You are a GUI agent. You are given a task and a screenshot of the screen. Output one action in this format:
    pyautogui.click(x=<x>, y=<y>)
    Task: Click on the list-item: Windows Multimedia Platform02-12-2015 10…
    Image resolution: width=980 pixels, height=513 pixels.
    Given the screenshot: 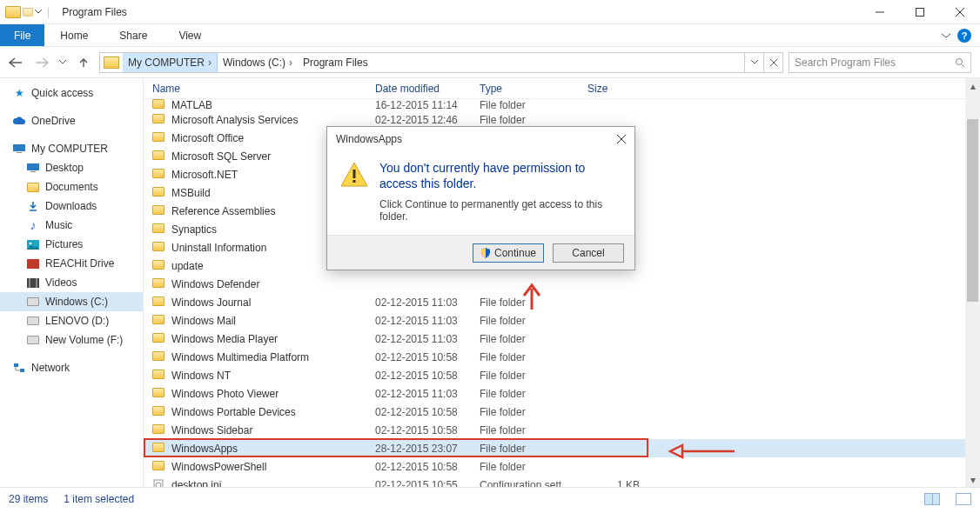 What is the action you would take?
    pyautogui.click(x=562, y=356)
    